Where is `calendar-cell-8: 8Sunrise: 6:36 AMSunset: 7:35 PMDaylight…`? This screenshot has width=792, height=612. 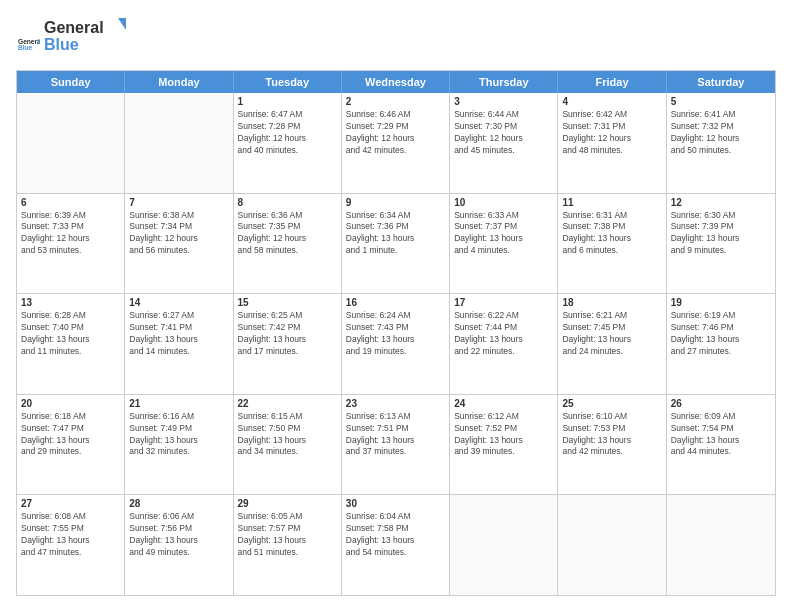 calendar-cell-8: 8Sunrise: 6:36 AMSunset: 7:35 PMDaylight… is located at coordinates (288, 244).